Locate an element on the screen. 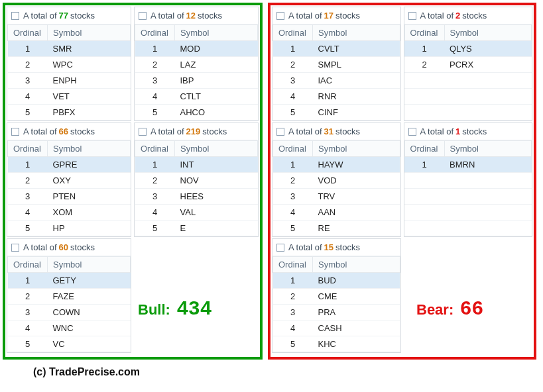 This screenshot has height=392, width=543. table-row: 4VET is located at coordinates (69, 97).